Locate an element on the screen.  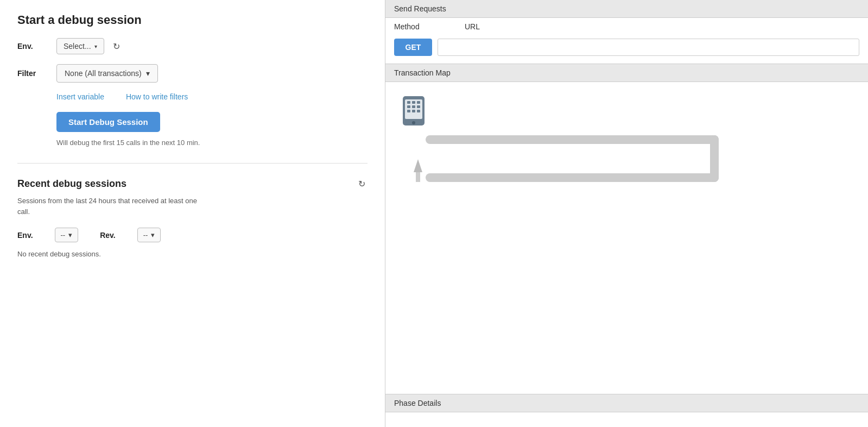
refresh-icon: ↻ is located at coordinates (116, 47).